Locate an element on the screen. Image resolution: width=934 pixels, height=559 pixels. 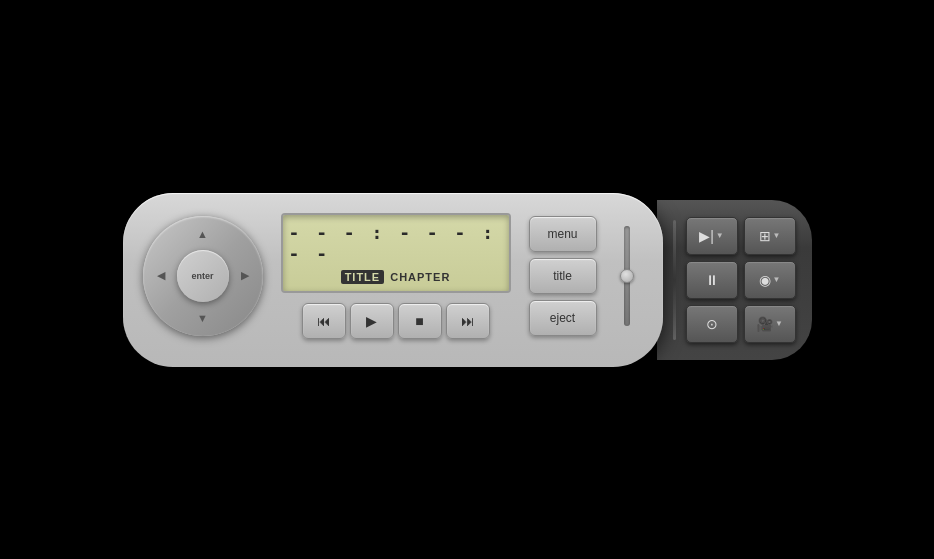
play-step-icon: ▶| is located at coordinates (706, 236).